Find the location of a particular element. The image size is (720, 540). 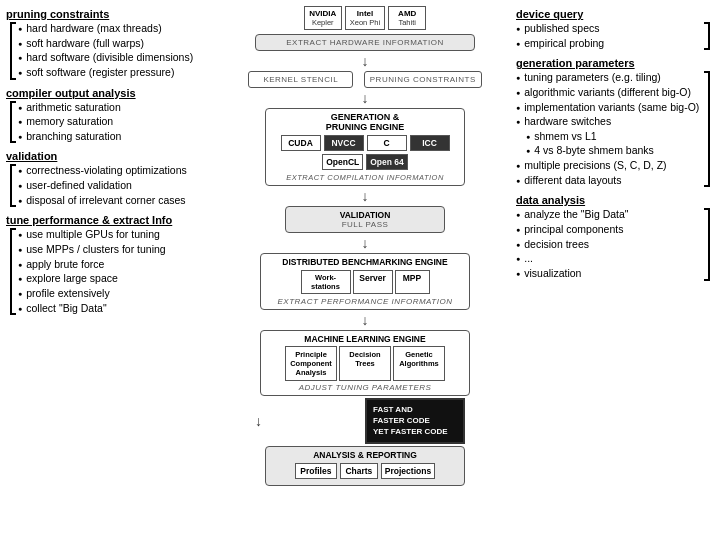

arrow-5: ↓ is located at coordinates (366, 320).